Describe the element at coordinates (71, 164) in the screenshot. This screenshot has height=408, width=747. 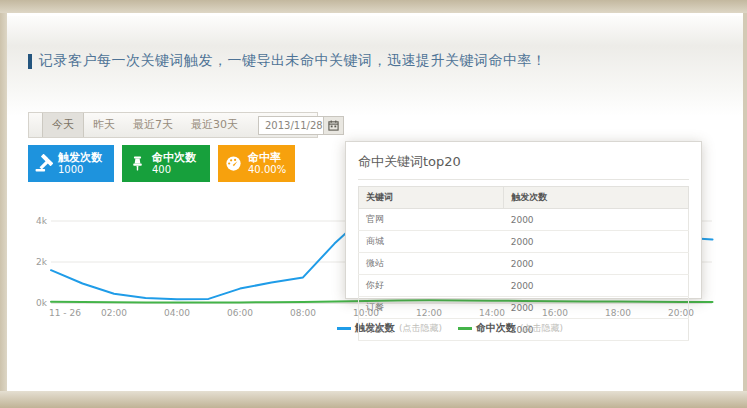
I see `stat-card-triggers: 触发次数 1000` at that location.